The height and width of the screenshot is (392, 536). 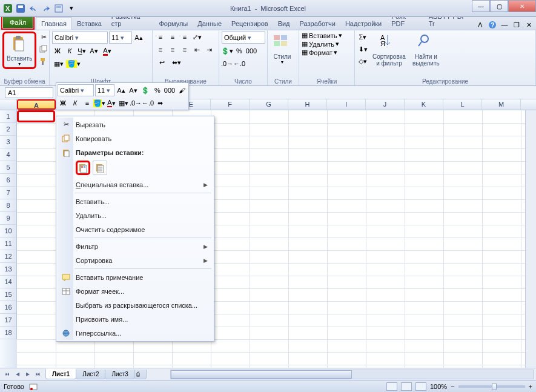 I want to click on selected-cell-a1, so click(x=36, y=116).